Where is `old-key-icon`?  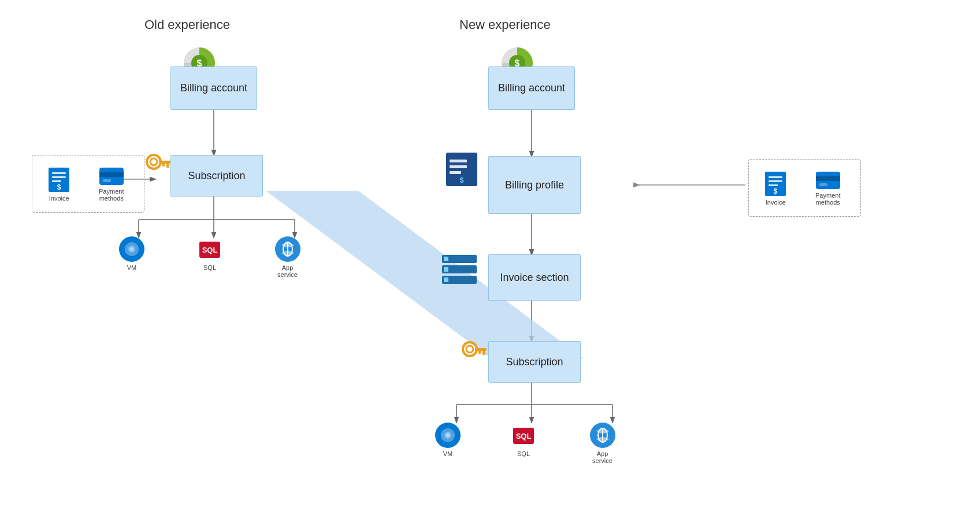 old-key-icon is located at coordinates (158, 165).